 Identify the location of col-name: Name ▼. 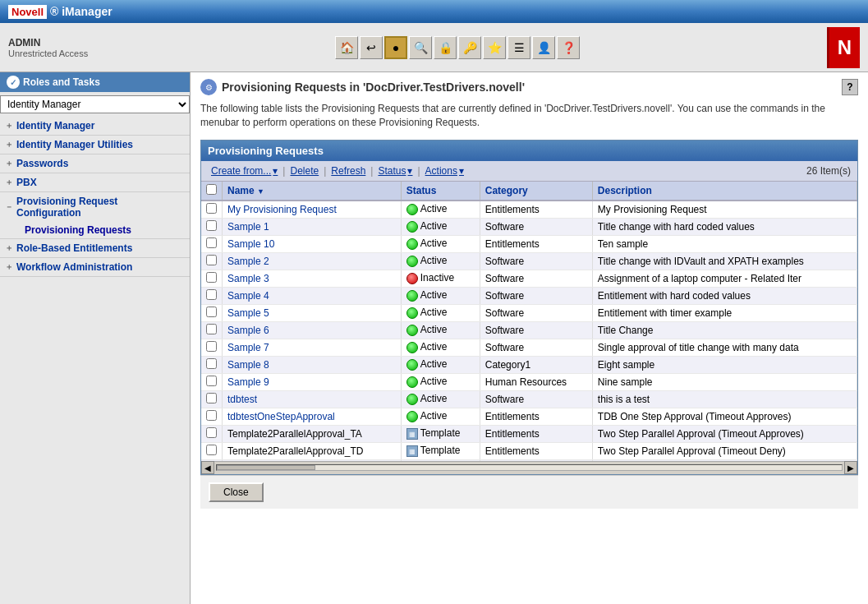
(312, 191).